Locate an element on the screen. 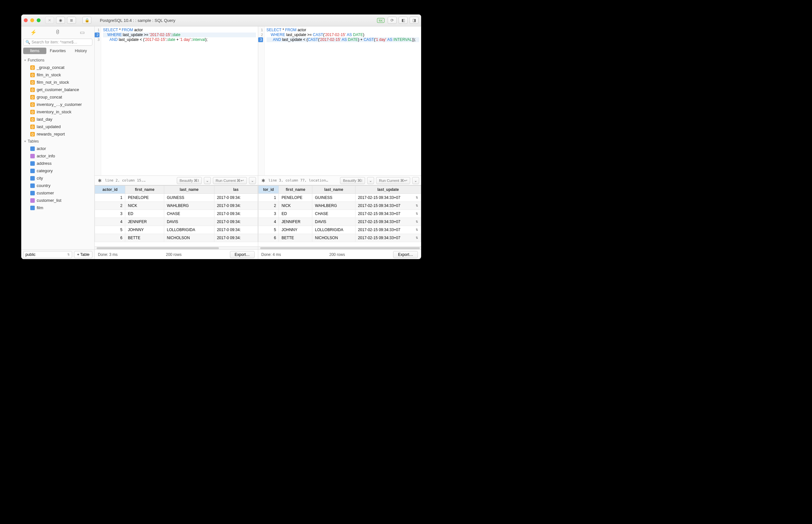 Image resolution: width=812 pixels, height=524 pixels. maximize-window is located at coordinates (39, 20).